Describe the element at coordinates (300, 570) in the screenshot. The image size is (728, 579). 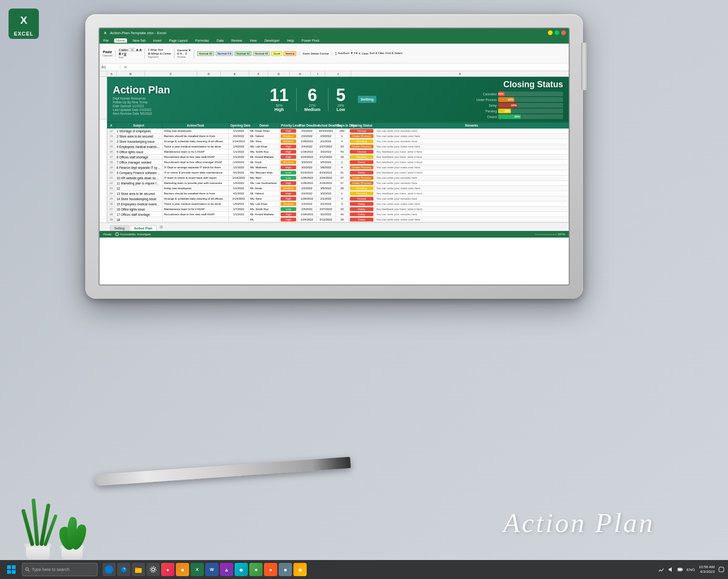
I see `taskbar-icon-8: ◉` at that location.